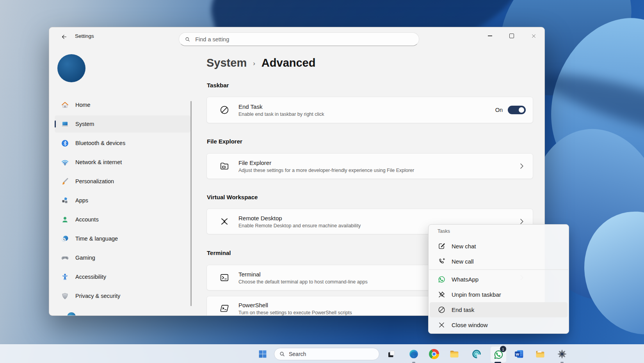 This screenshot has width=644, height=363. I want to click on taskbar-jump-list: Tasks New chat New call WhatsApp Unpin f…, so click(499, 279).